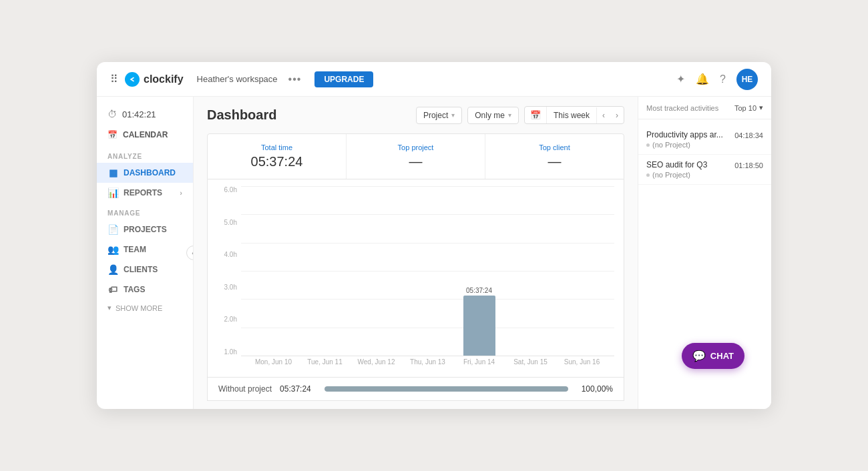 This screenshot has width=868, height=471. What do you see at coordinates (479, 291) in the screenshot?
I see `bar-time-label: 05:37:24` at bounding box center [479, 291].